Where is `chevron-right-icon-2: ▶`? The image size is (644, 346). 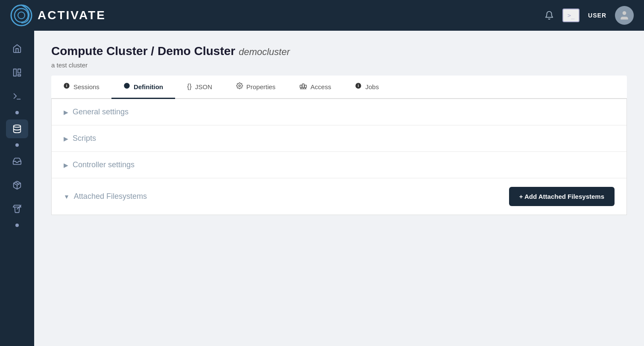 chevron-right-icon-2: ▶ is located at coordinates (66, 139).